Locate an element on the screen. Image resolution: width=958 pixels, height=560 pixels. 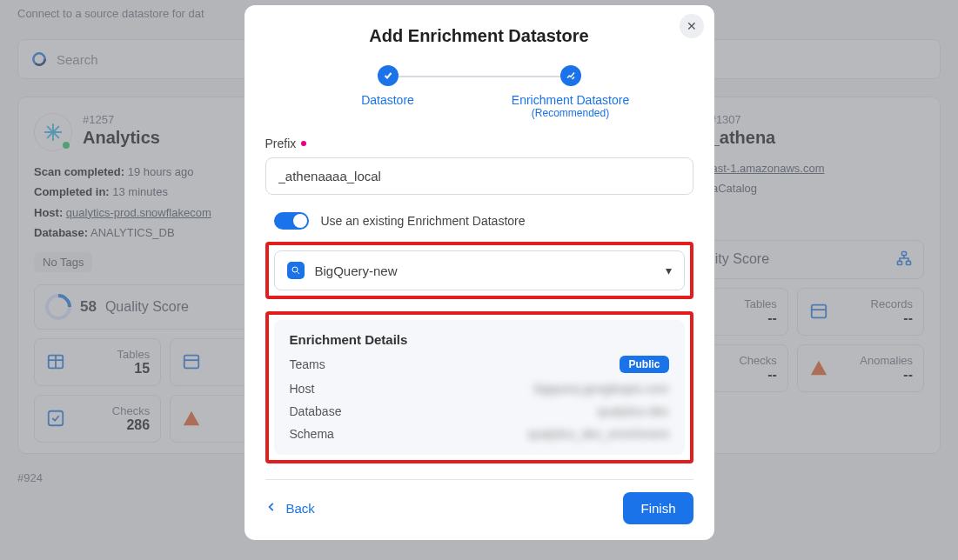
prefix-input is located at coordinates (479, 176).